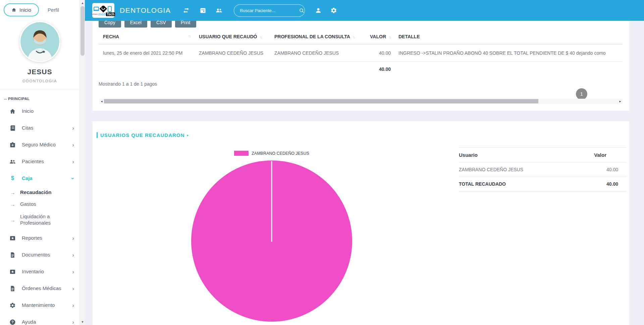 Image resolution: width=644 pixels, height=325 pixels. What do you see at coordinates (83, 31) in the screenshot?
I see `vertical-scrollbar-thumb` at bounding box center [83, 31].